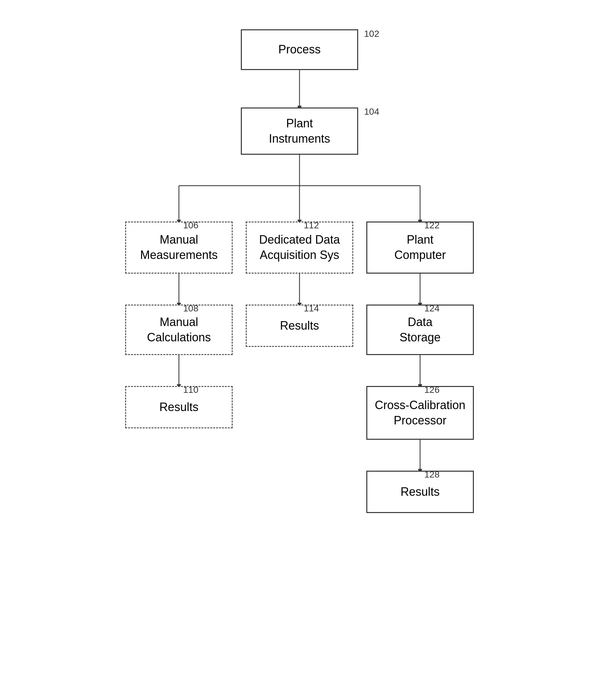 The image size is (599, 700). Describe the element at coordinates (420, 413) in the screenshot. I see `cross-calibration-box: Cross-CalibrationProcessor` at that location.